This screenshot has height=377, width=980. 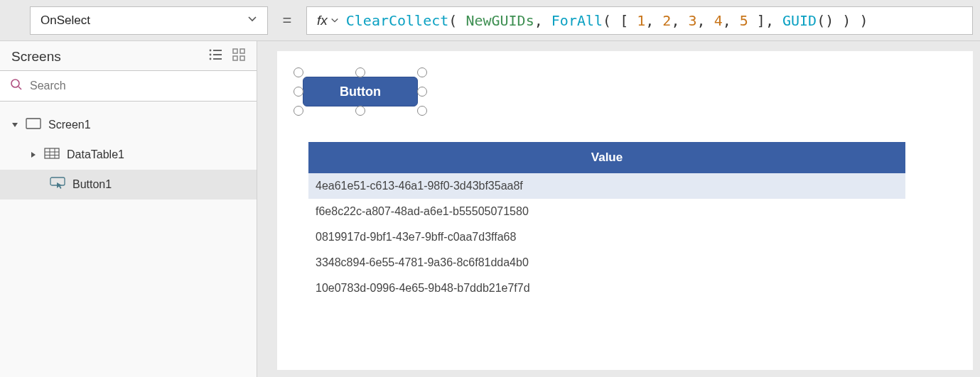 What do you see at coordinates (15, 125) in the screenshot?
I see `collapse-icon` at bounding box center [15, 125].